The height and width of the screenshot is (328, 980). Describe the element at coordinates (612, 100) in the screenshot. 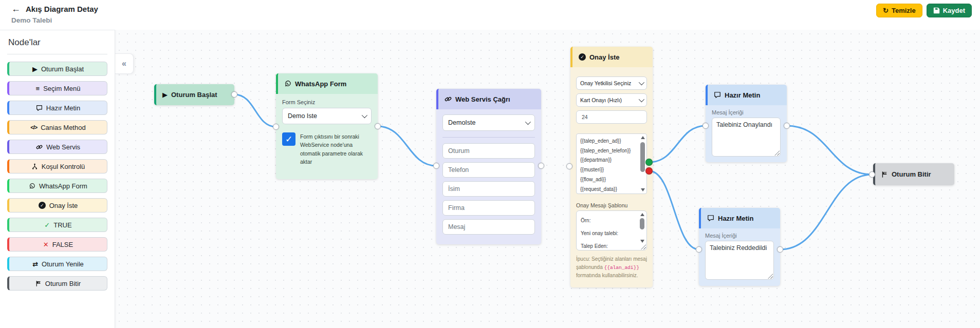

I see `approval-type-select: Kart Onayı (Hızlı)` at that location.